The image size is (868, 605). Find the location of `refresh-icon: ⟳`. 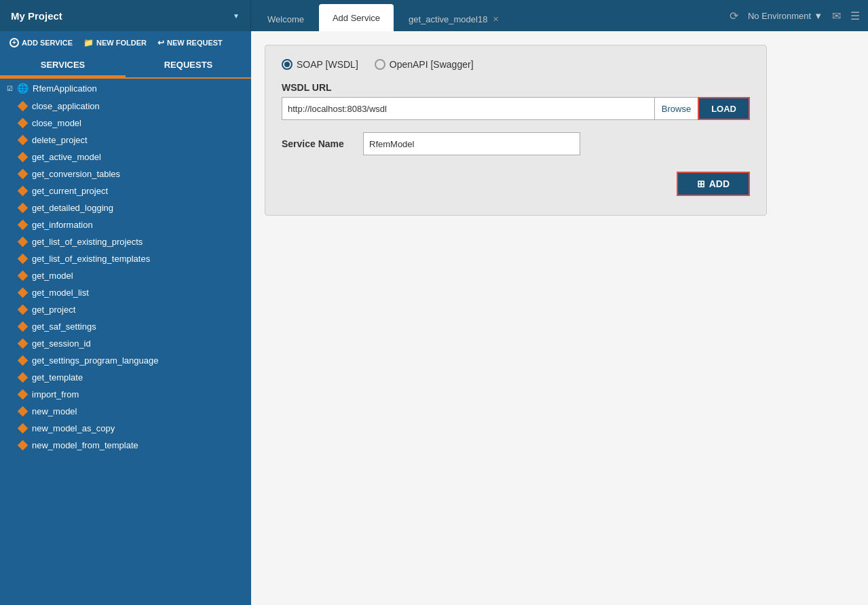

refresh-icon: ⟳ is located at coordinates (734, 16).